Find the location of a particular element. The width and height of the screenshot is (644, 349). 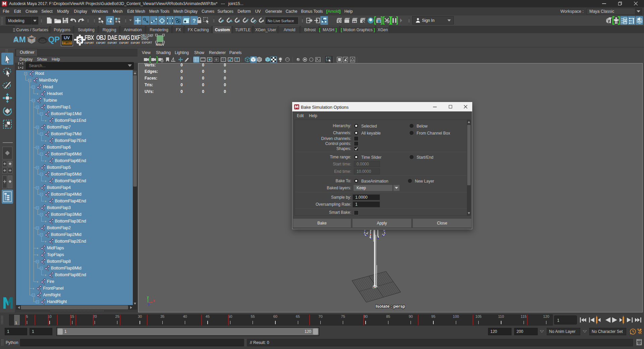

svg-text: Isolate : persp is located at coordinates (390, 306).